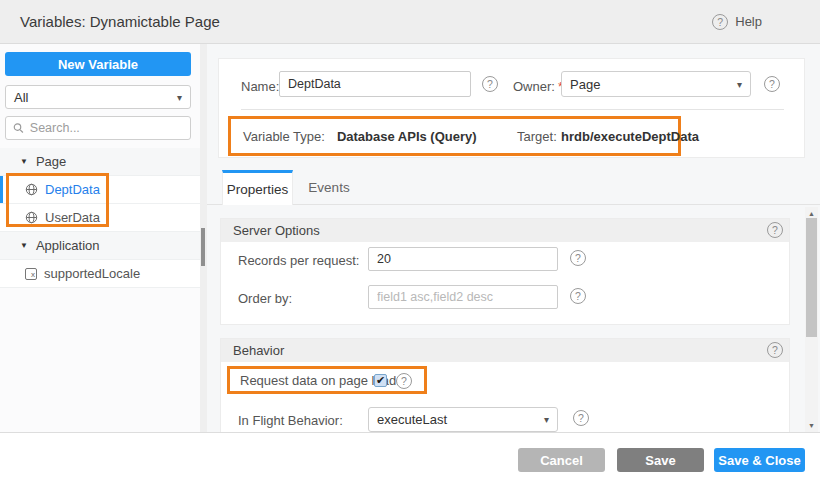 The height and width of the screenshot is (488, 820). What do you see at coordinates (100, 218) in the screenshot?
I see `variables-tree: ▼ Page DeptData` at bounding box center [100, 218].